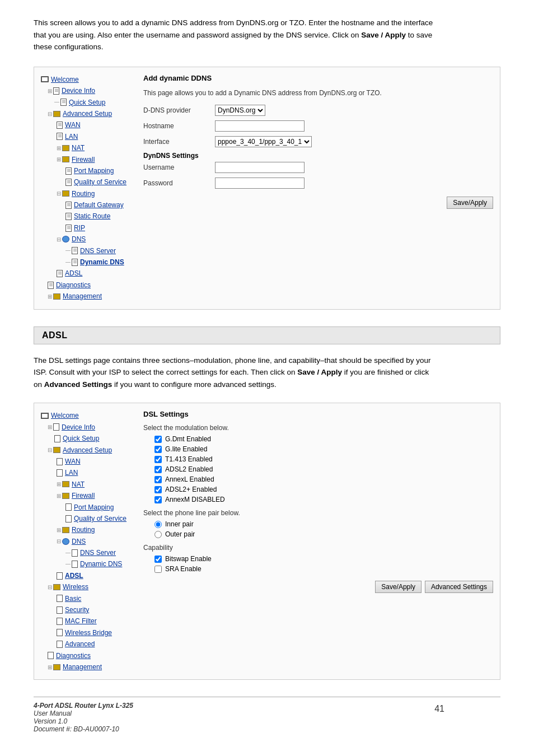 The height and width of the screenshot is (756, 534). What do you see at coordinates (100, 262) in the screenshot?
I see `nav-dynamic-dns: — Dynamic DNS` at bounding box center [100, 262].